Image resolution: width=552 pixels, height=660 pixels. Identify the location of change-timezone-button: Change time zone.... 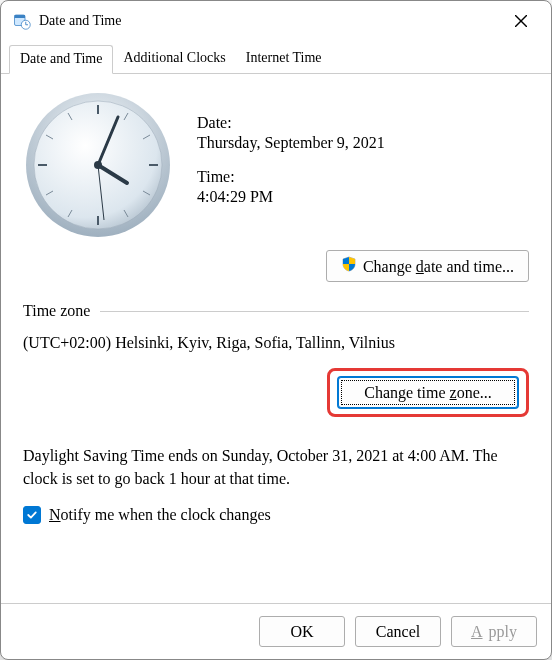
(428, 392).